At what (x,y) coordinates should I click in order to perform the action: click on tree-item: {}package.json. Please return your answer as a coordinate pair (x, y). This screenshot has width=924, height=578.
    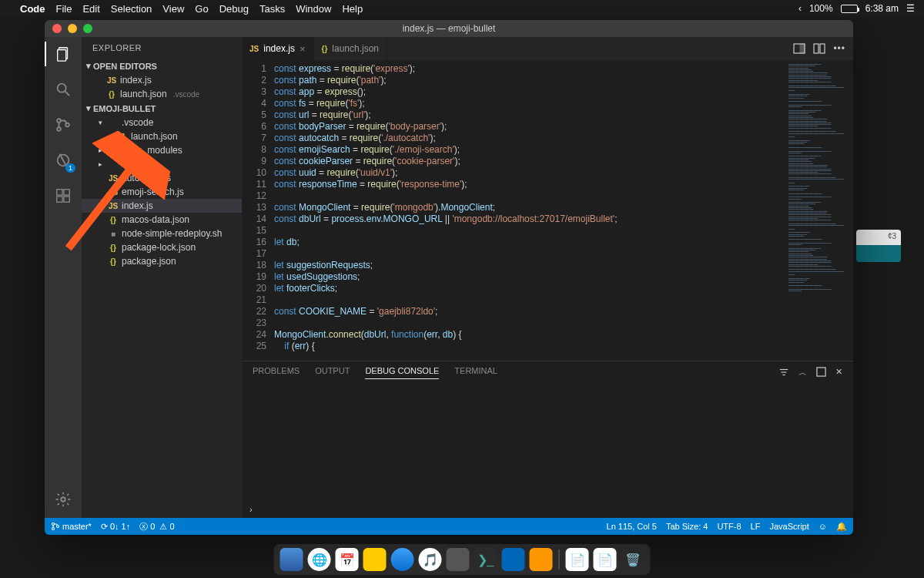
    Looking at the image, I should click on (162, 261).